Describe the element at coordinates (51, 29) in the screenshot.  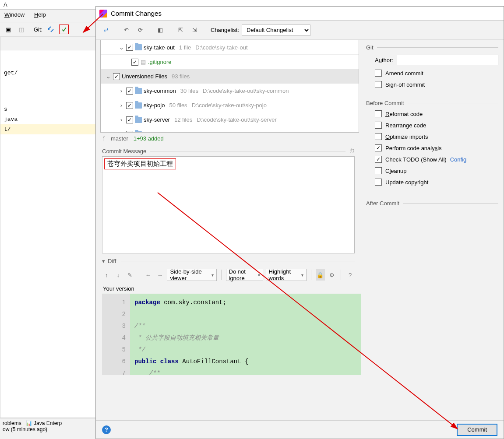
I see `git-update-icon` at that location.